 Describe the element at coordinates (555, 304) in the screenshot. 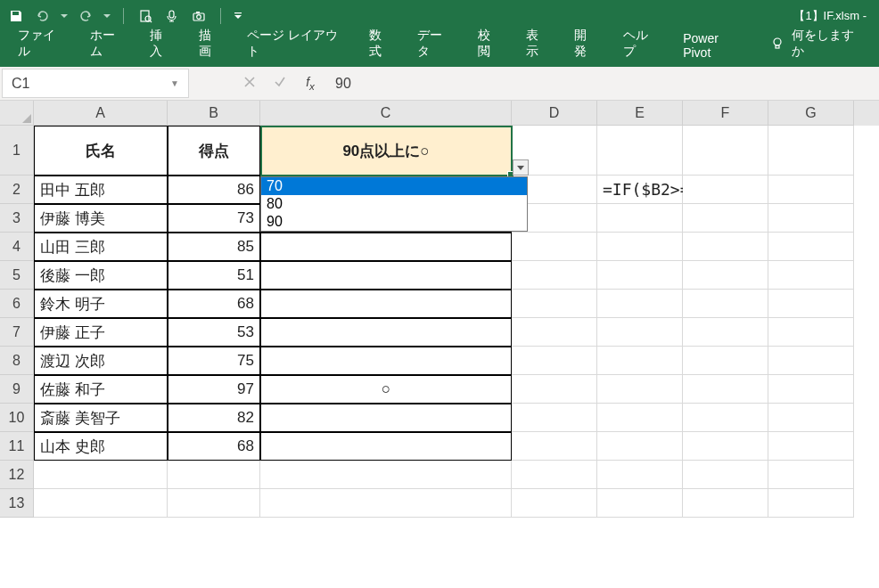

I see `cell-d6` at that location.